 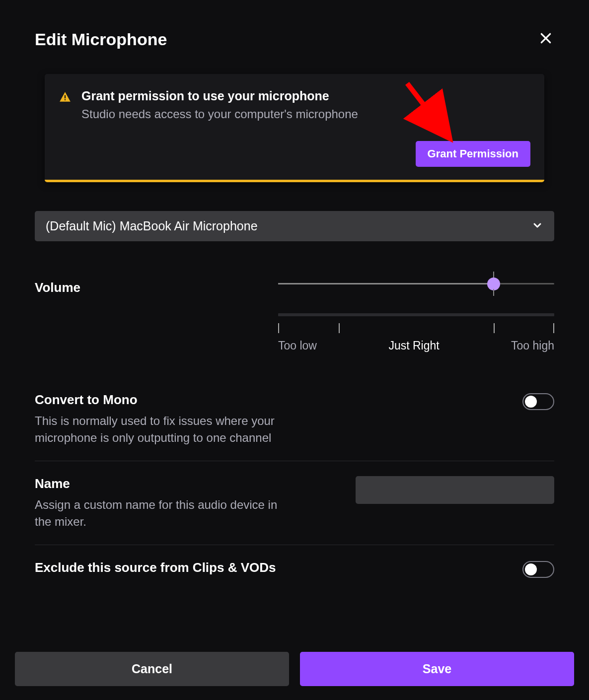 What do you see at coordinates (306, 114) in the screenshot?
I see `alert-description: Studio needs access to your computer's m…` at bounding box center [306, 114].